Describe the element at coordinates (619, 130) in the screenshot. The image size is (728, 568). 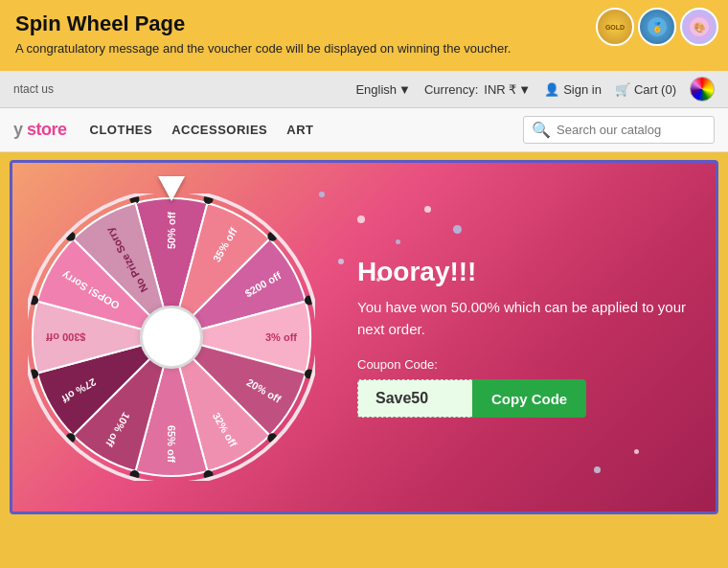
I see `search-bar: 🔍` at that location.